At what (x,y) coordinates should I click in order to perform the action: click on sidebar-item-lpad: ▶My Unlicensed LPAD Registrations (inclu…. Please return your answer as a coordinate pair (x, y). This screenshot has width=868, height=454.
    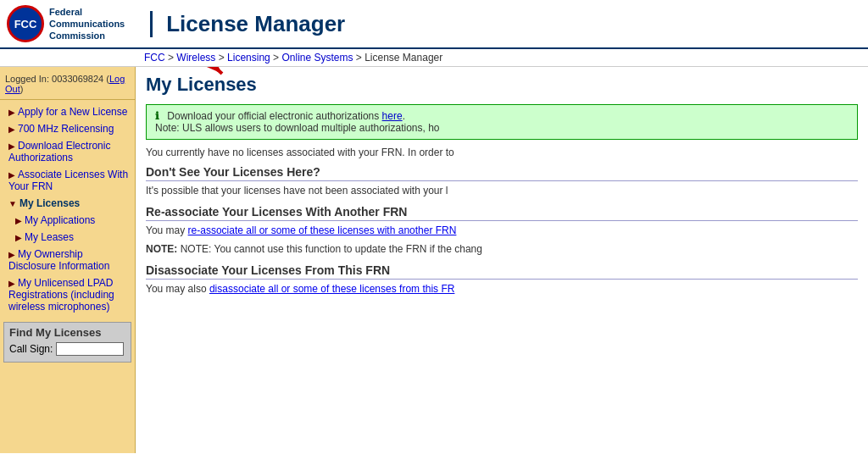
    Looking at the image, I should click on (68, 295).